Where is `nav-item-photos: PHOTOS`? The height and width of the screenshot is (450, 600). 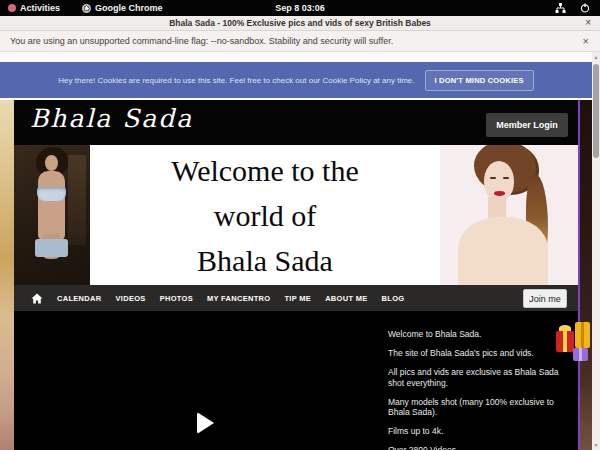
nav-item-photos: PHOTOS is located at coordinates (176, 298).